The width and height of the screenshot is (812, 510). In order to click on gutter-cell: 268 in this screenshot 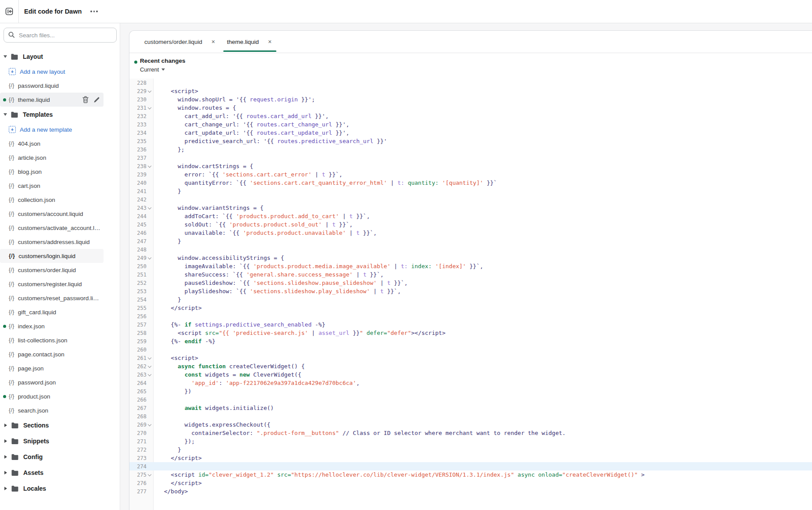, I will do `click(141, 417)`.